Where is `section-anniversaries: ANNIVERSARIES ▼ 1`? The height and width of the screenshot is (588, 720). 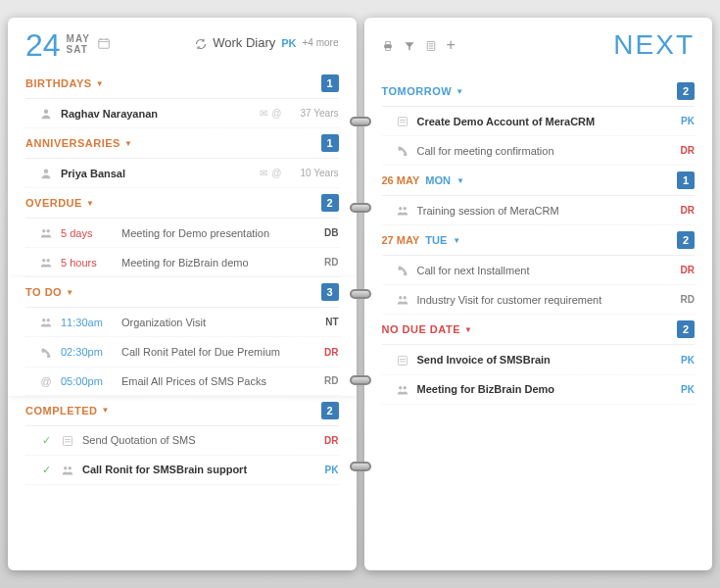 section-anniversaries: ANNIVERSARIES ▼ 1 is located at coordinates (182, 143).